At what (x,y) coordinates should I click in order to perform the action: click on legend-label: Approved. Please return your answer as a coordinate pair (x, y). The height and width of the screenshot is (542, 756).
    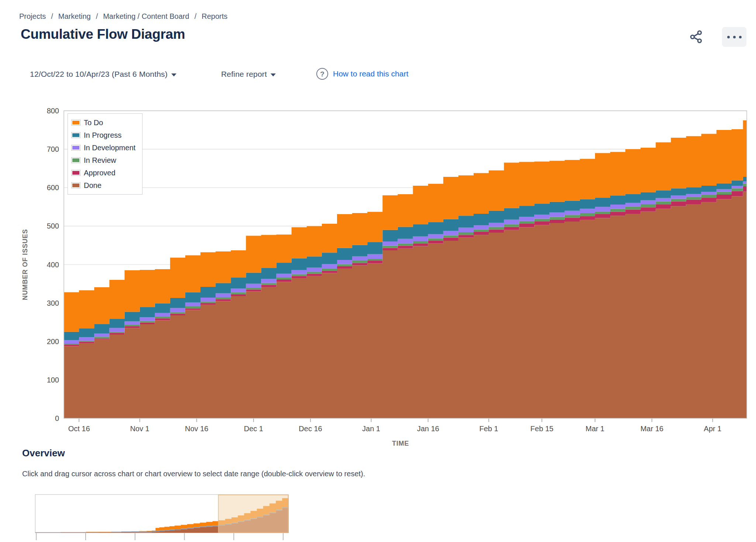
    Looking at the image, I should click on (100, 173).